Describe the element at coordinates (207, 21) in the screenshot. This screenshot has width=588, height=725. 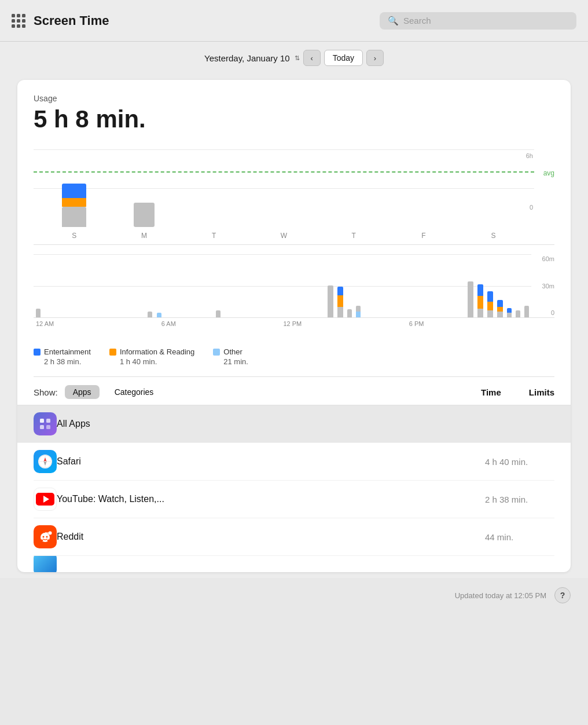
I see `app-title: Screen Time` at that location.